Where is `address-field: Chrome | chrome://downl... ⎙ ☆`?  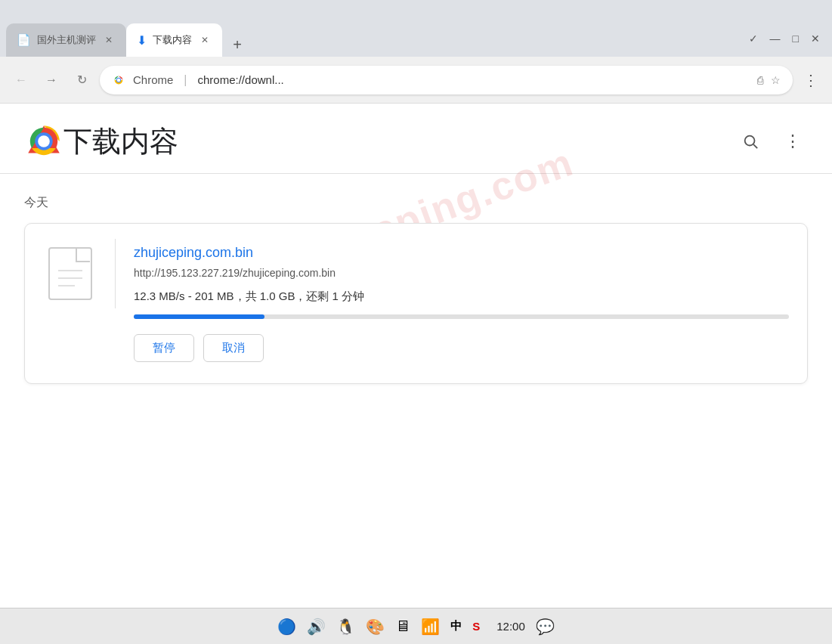 address-field: Chrome | chrome://downl... ⎙ ☆ is located at coordinates (446, 80).